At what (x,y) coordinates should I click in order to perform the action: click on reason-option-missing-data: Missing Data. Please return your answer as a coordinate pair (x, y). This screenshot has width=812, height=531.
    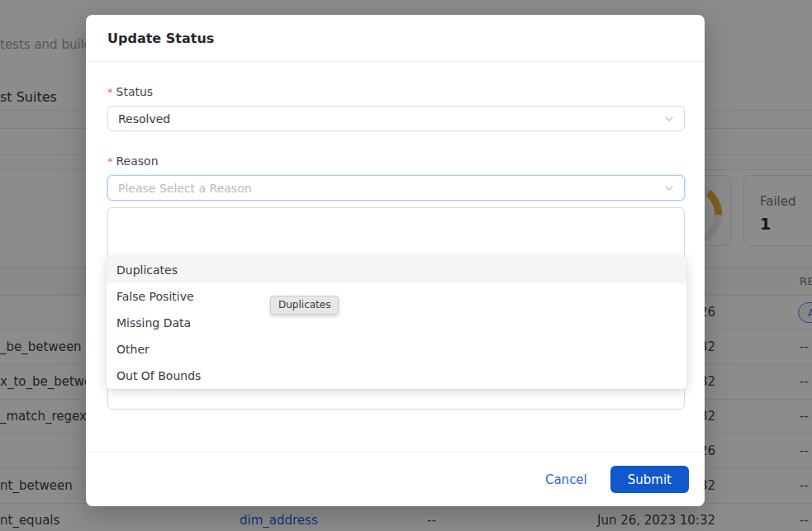
    Looking at the image, I should click on (397, 323).